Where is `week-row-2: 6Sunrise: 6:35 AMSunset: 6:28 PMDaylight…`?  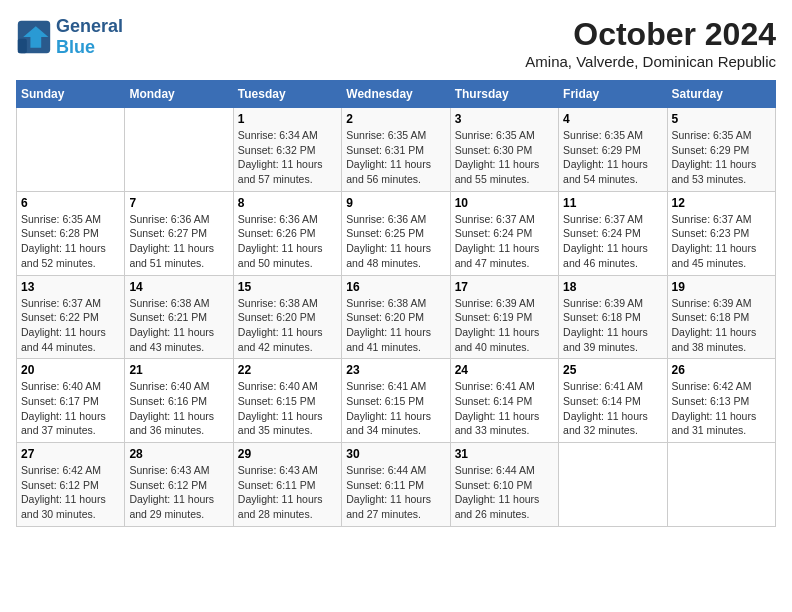
week-row-2: 6Sunrise: 6:35 AMSunset: 6:28 PMDaylight… is located at coordinates (396, 233).